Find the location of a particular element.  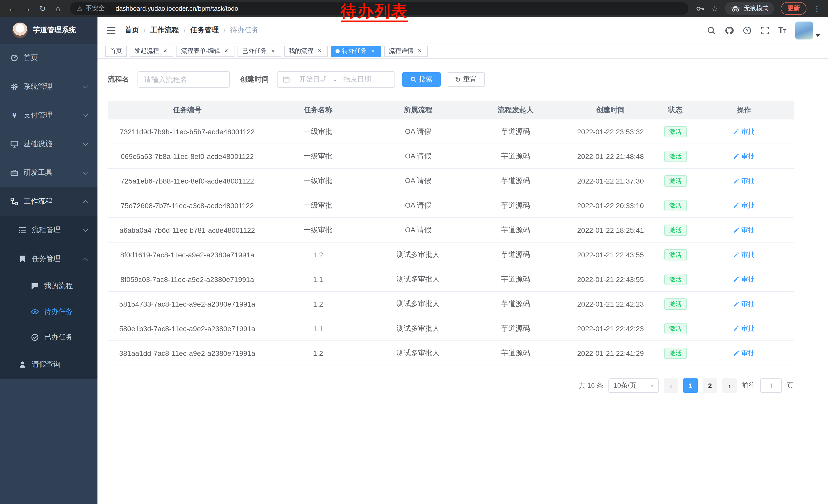

browser-forward-button: → is located at coordinates (27, 8).